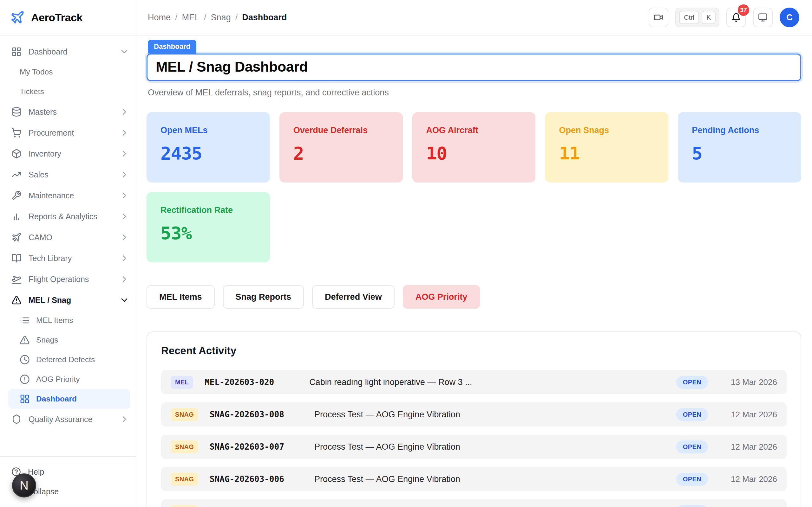  Describe the element at coordinates (70, 217) in the screenshot. I see `sidebar-item-label: Reports & Analytics` at that location.